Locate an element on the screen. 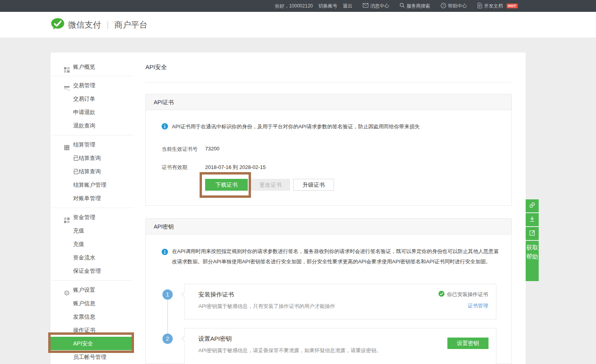 Image resolution: width=596 pixels, height=364 pixels. search-icon is located at coordinates (402, 6).